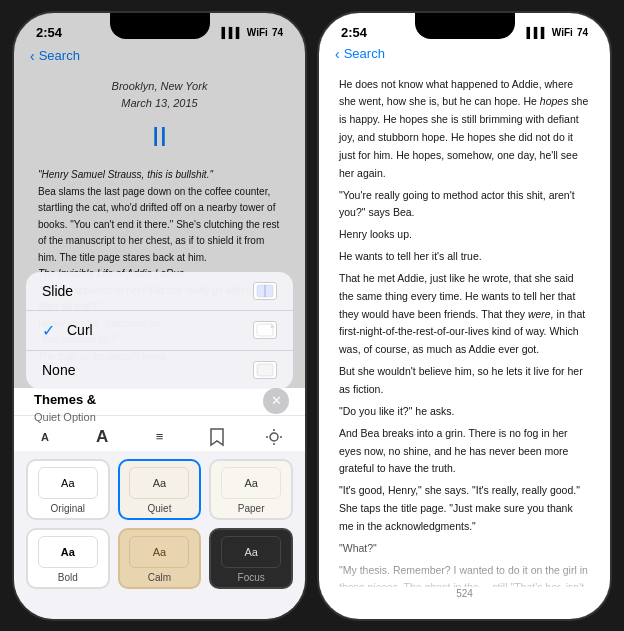  What do you see at coordinates (68, 330) in the screenshot?
I see `curl-label-group: ✓ Curl` at bounding box center [68, 330].